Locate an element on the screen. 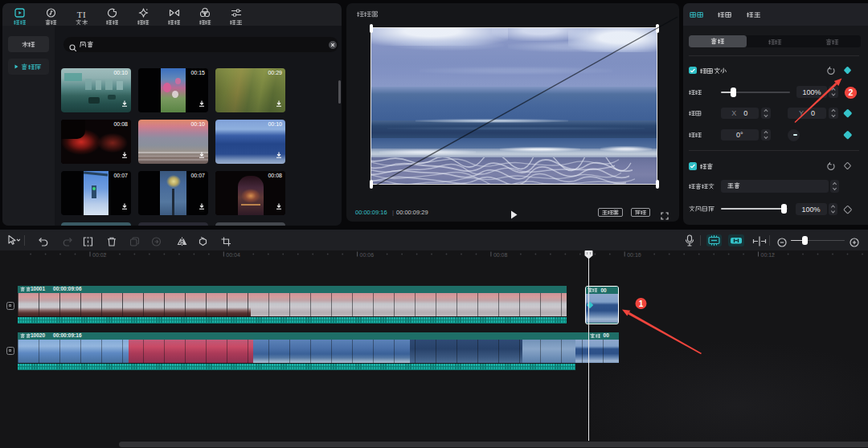 The height and width of the screenshot is (448, 868). svg-text: 2 is located at coordinates (851, 92).